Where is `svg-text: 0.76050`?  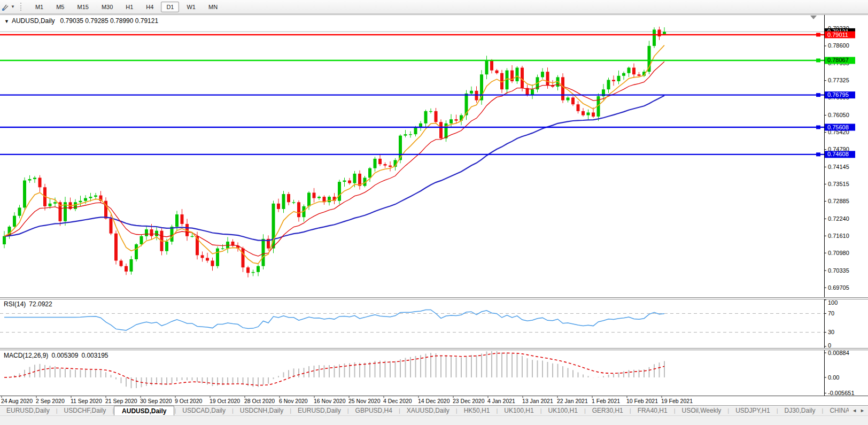
svg-text: 0.76050 is located at coordinates (839, 115).